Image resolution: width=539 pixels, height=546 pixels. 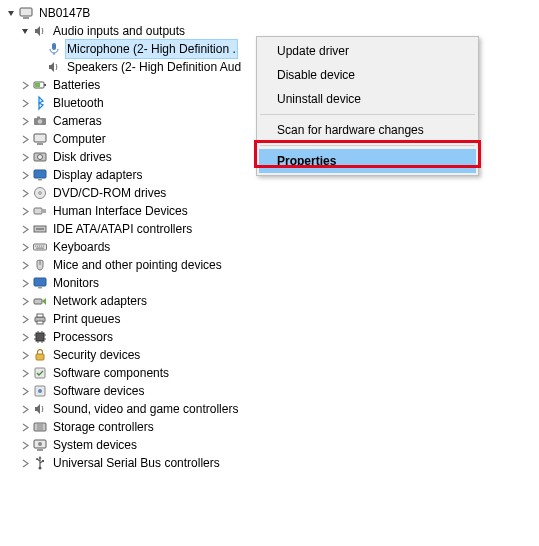 What do you see at coordinates (272, 301) in the screenshot?
I see `tree-node-netadapters: Network adapters` at bounding box center [272, 301].